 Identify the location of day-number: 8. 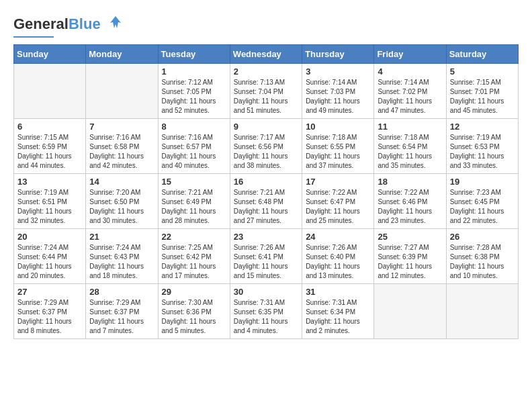
(194, 126).